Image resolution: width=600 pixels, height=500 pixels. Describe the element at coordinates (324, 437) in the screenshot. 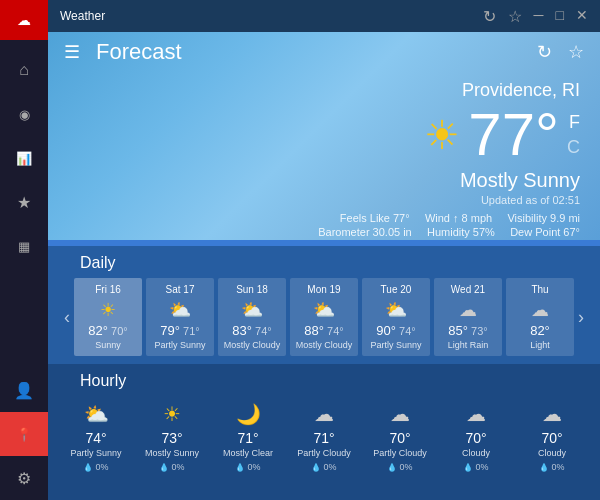

I see `hourly-card: ☁ 71° Partly Cloudy 💧 0%` at that location.